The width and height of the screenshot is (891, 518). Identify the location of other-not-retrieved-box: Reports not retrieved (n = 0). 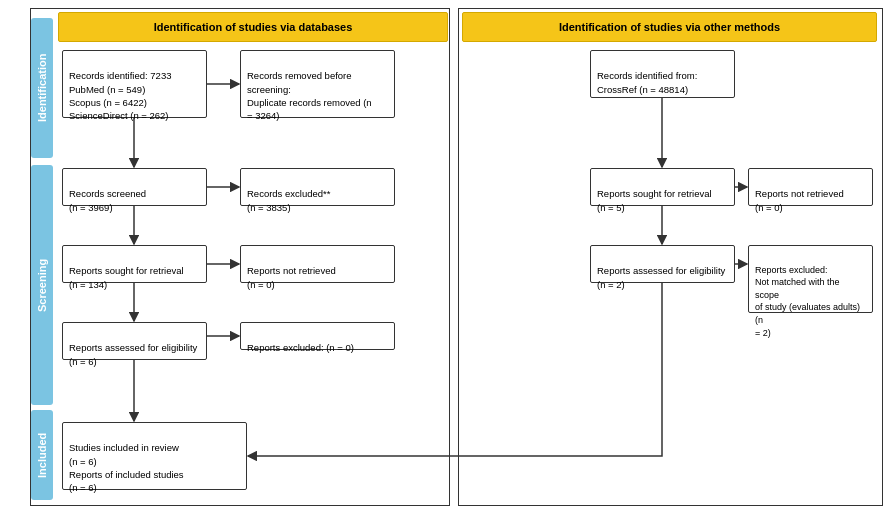
(810, 187).